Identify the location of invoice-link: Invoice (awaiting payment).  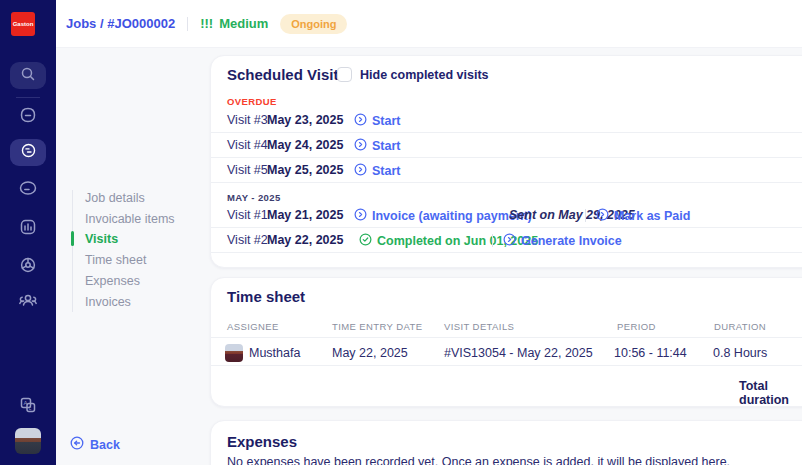
(443, 216).